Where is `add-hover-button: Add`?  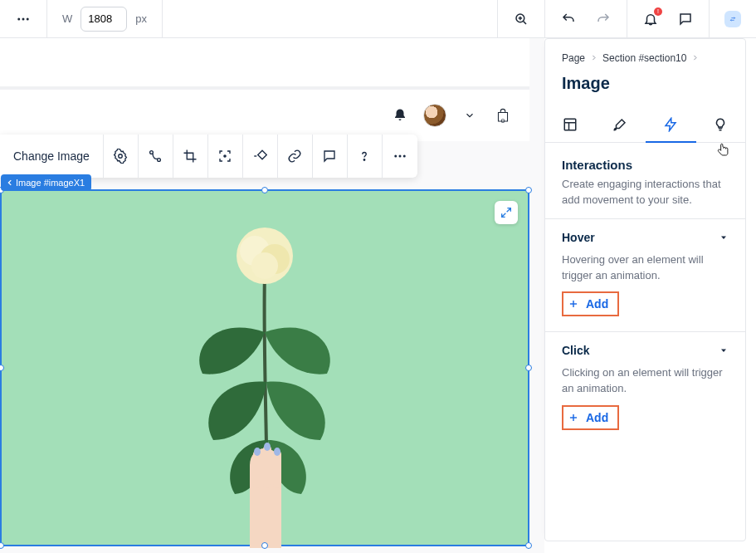
add-hover-button: Add is located at coordinates (591, 304).